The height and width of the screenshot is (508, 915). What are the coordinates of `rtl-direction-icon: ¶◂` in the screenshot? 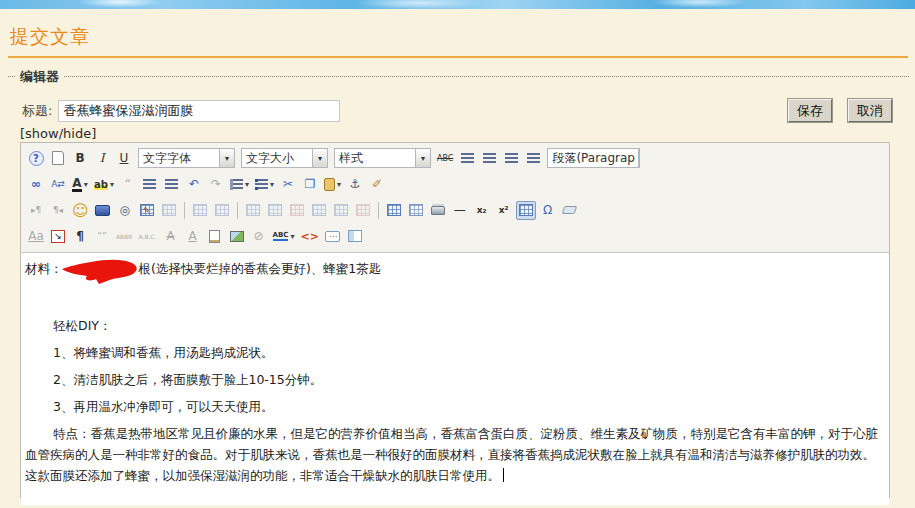 It's located at (58, 210).